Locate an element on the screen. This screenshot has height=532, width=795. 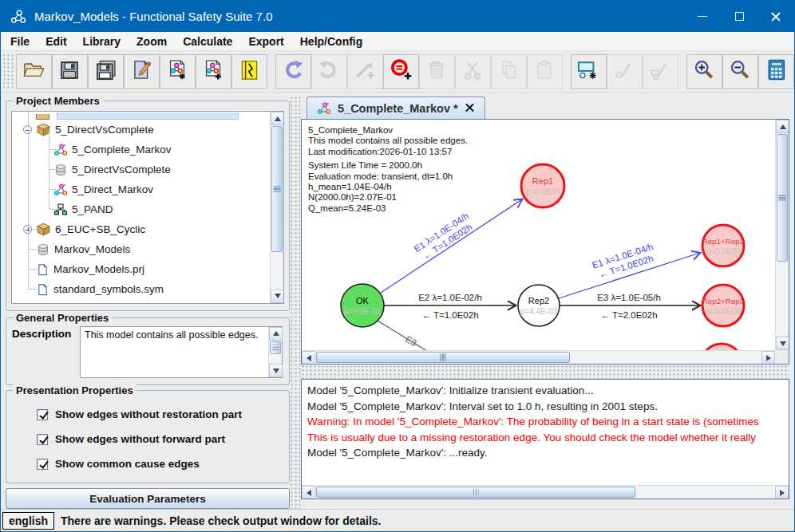
state-node-rep1-rep2: Rep1+Rep2p=0.0E00 is located at coordinates (723, 246).